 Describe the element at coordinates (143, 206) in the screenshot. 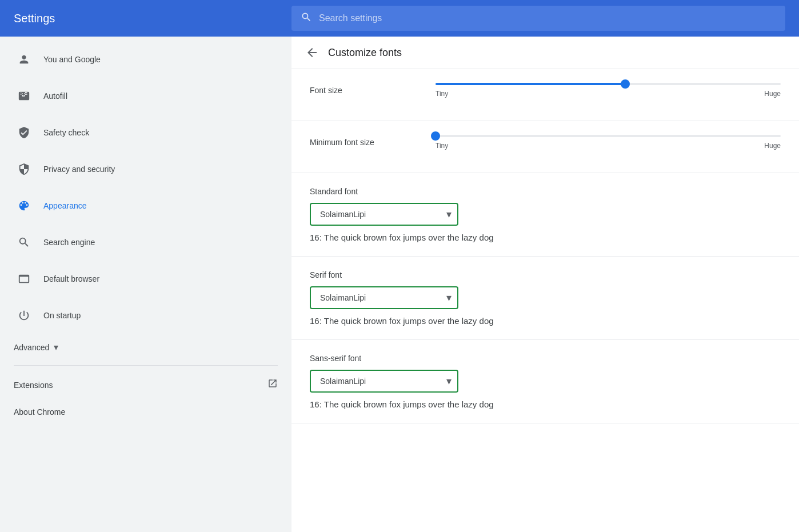

I see `sidebar-item-appearance: Appearance` at that location.